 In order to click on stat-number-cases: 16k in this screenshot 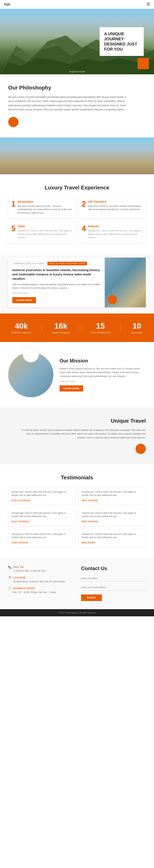, I will do `click(61, 326)`.